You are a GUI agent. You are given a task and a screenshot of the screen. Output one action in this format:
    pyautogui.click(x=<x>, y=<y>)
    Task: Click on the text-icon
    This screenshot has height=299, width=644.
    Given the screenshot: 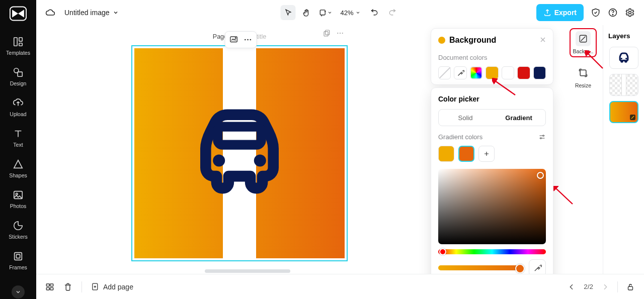 What is the action you would take?
    pyautogui.click(x=18, y=134)
    